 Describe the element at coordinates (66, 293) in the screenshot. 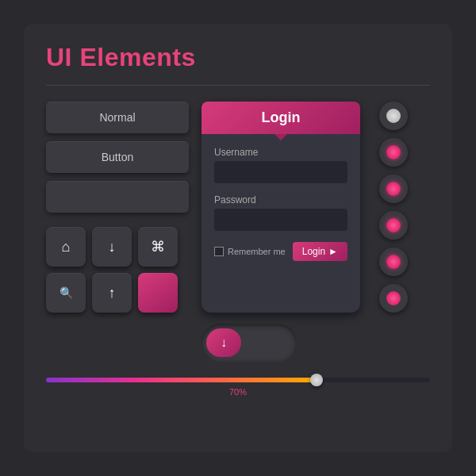

I see `search-button: 🔍` at that location.